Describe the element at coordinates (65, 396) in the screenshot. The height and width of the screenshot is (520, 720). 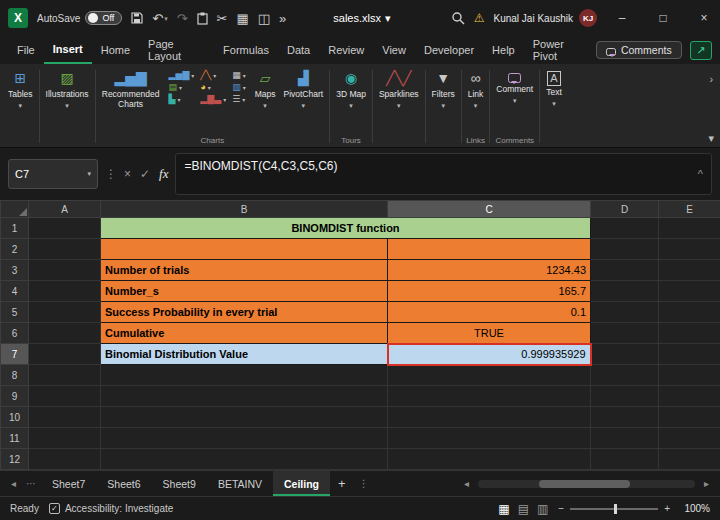
I see `cell-a9` at that location.